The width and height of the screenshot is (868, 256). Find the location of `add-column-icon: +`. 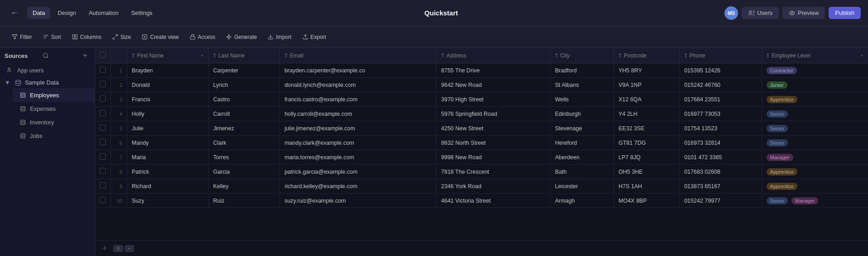

add-column-icon: + is located at coordinates (862, 56).